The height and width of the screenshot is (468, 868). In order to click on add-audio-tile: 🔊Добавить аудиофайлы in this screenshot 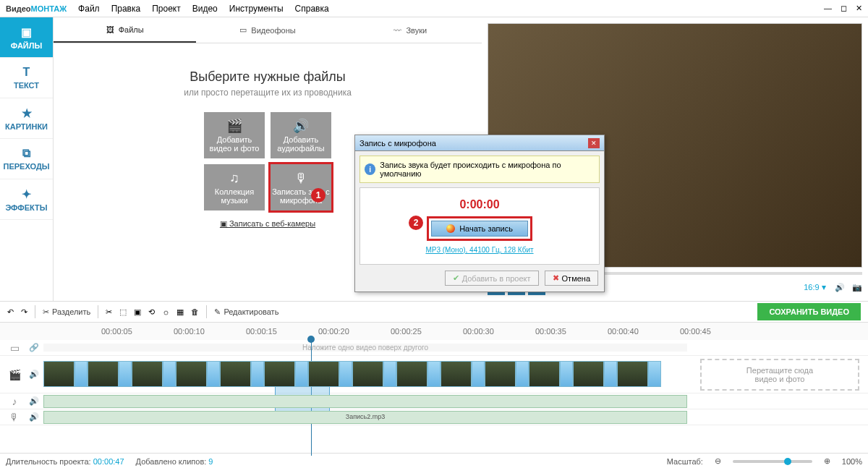, I will do `click(301, 135)`.